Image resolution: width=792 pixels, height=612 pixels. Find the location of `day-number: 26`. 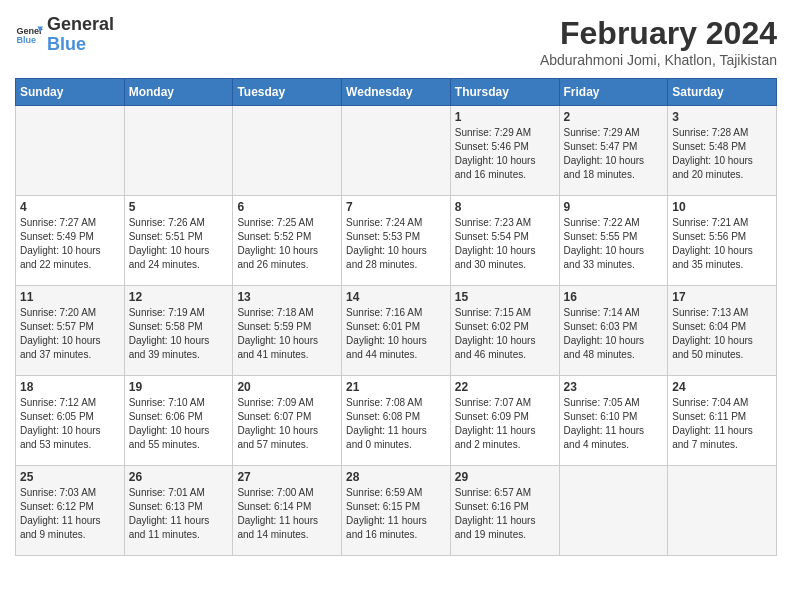

day-number: 26 is located at coordinates (179, 477).